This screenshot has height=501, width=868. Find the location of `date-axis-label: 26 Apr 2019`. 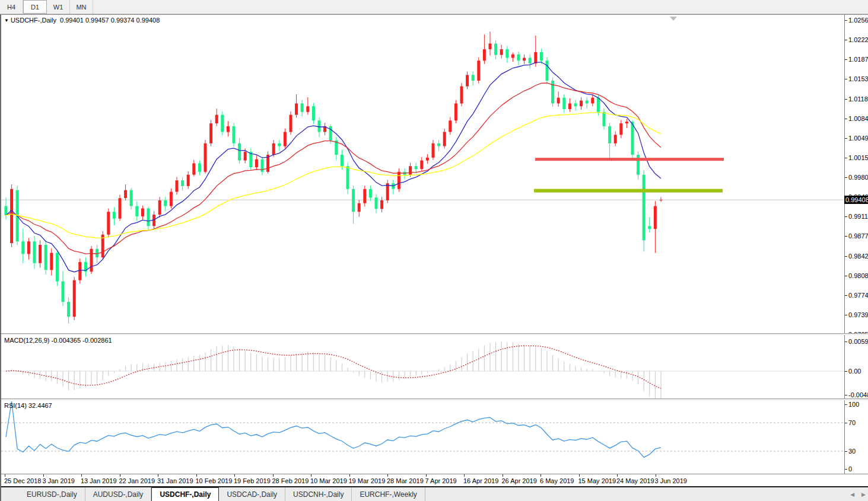

date-axis-label: 26 Apr 2019 is located at coordinates (520, 481).